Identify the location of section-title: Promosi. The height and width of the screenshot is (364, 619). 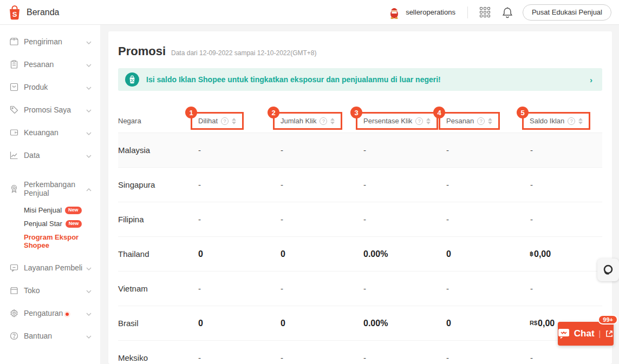
(142, 51).